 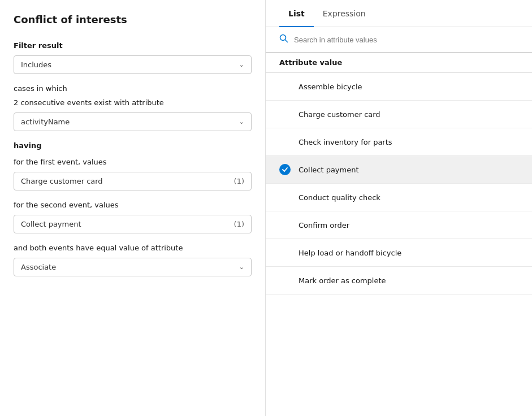 What do you see at coordinates (399, 40) in the screenshot?
I see `search-bar` at bounding box center [399, 40].